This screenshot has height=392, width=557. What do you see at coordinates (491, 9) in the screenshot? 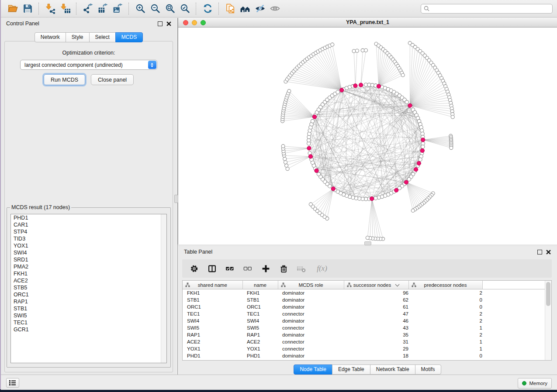
I see `search-input` at bounding box center [491, 9].